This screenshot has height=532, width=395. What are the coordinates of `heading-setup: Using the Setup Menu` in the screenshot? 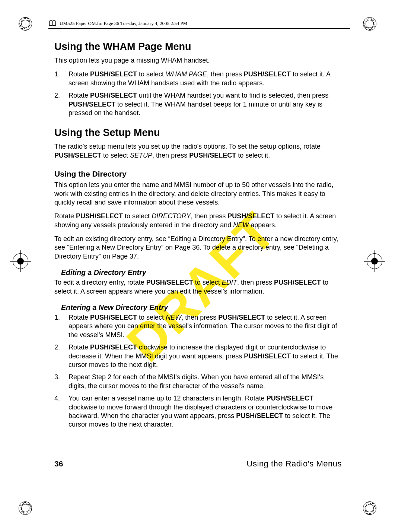 It's located at (198, 133).